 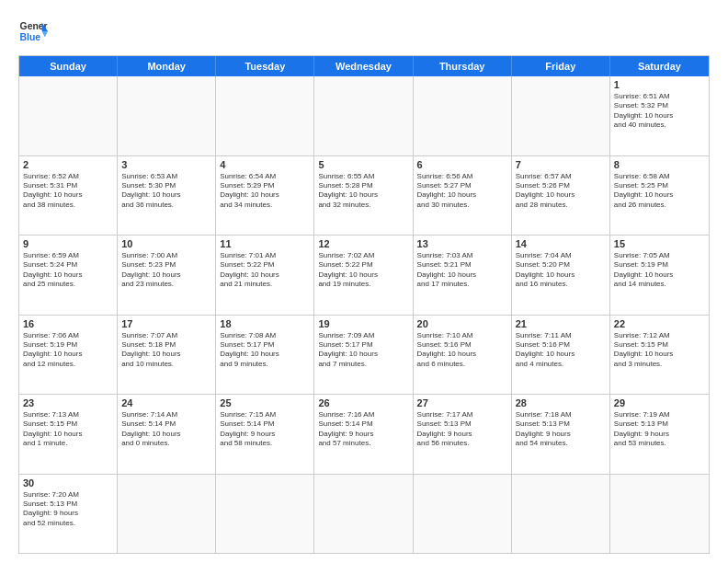 What do you see at coordinates (462, 350) in the screenshot?
I see `day-info: Sunrise: 7:10 AMSunset: 5:16 PMDaylight:…` at bounding box center [462, 350].